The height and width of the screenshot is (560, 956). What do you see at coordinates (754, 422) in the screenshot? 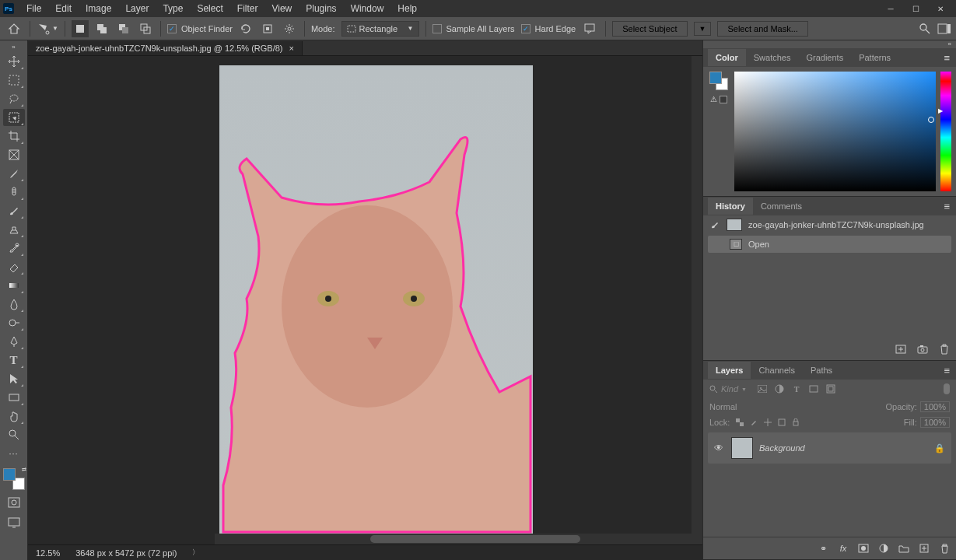
I see `lock-pixels-icon` at bounding box center [754, 422].